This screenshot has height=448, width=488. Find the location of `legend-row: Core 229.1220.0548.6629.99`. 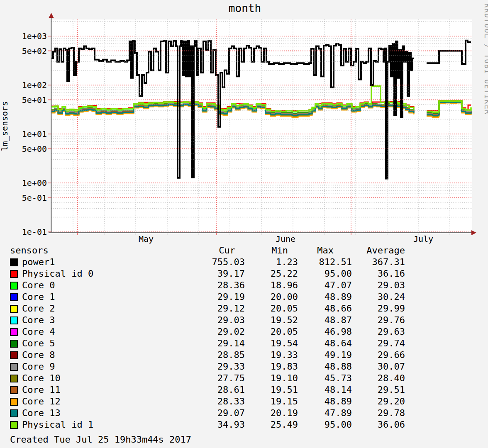

legend-row: Core 229.1220.0548.6629.99 is located at coordinates (244, 309).